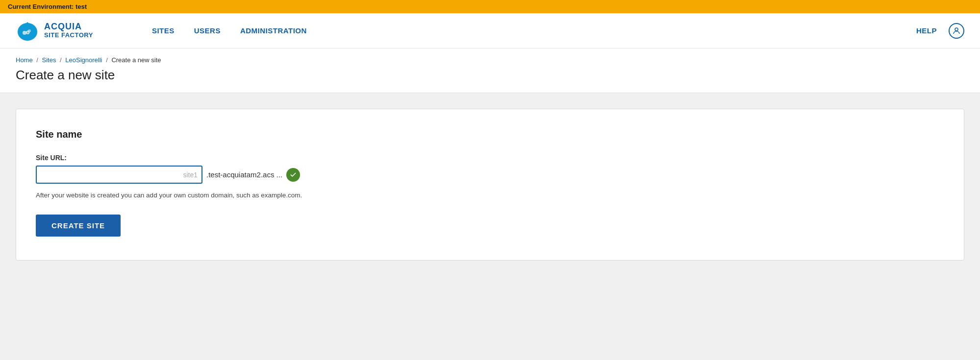 The image size is (980, 360). What do you see at coordinates (490, 71) in the screenshot?
I see `page-header: Home / Sites / LeoSignorelli / Create a …` at bounding box center [490, 71].